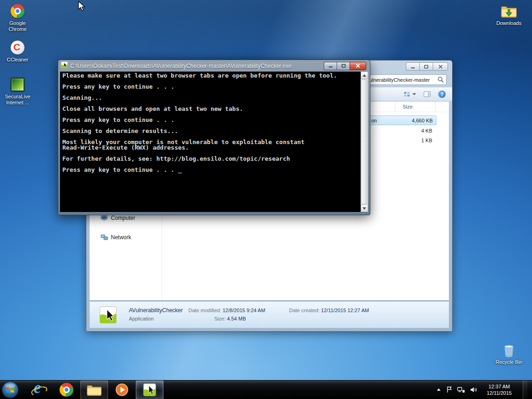  I want to click on scroll-up-button, so click(364, 75).